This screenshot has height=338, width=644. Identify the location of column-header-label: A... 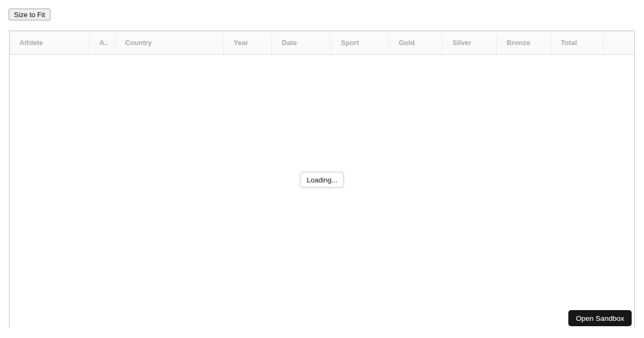
(104, 43).